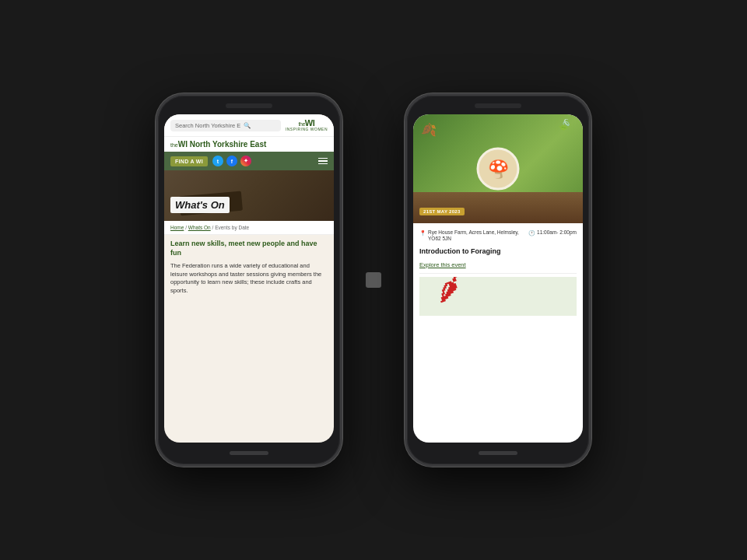  What do you see at coordinates (249, 249) in the screenshot?
I see `page-headline: Learn new skills, meet new people and ha…` at bounding box center [249, 249].